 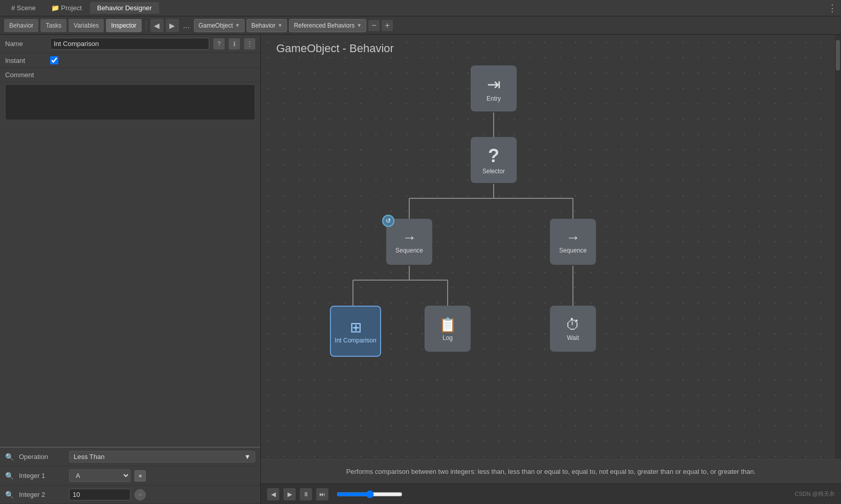 I want to click on integer2-circle-btn: ○, so click(x=140, y=495).